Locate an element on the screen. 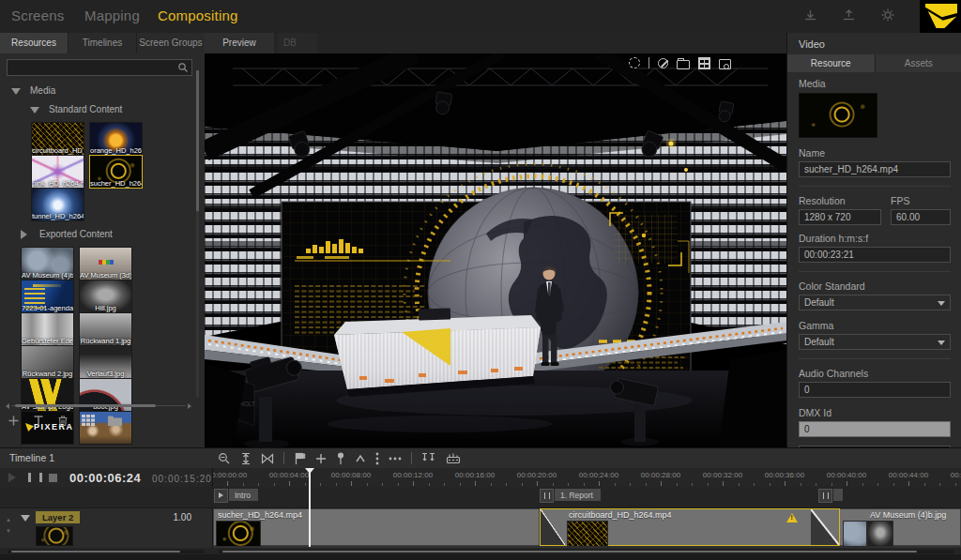  duration-input: 00:00:23:21 is located at coordinates (875, 255).